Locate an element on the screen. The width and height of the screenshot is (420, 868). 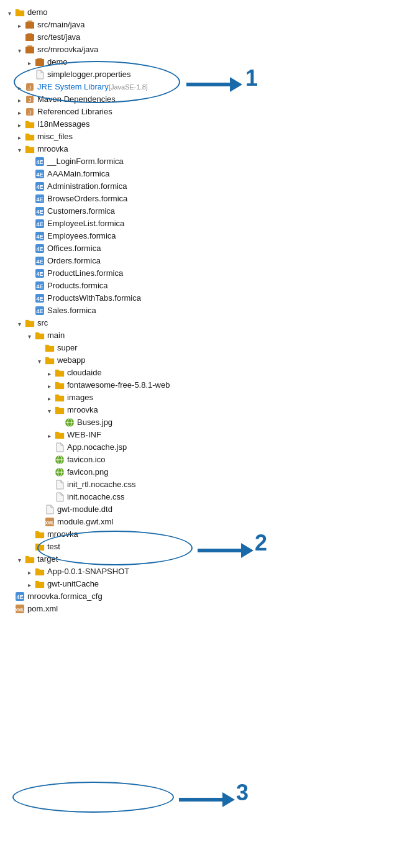
tree-item-target-dir: target is located at coordinates (210, 559).